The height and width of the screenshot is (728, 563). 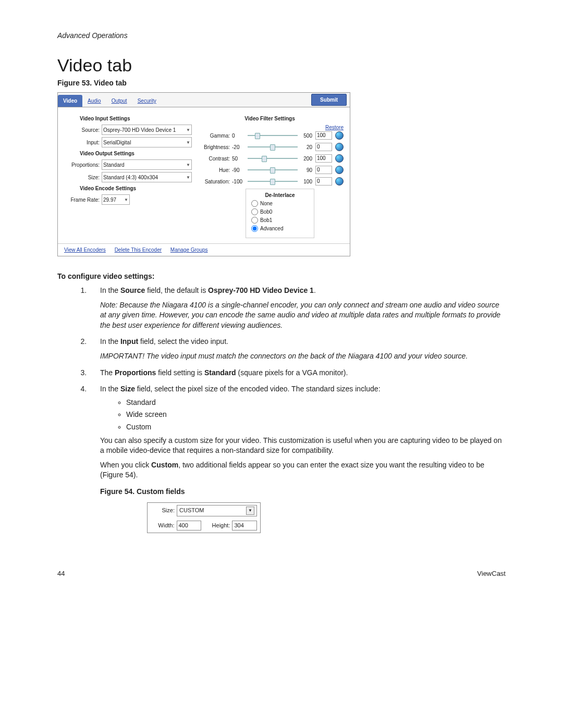 I want to click on step-4-para-1: You can also specify a custom size for y…, so click(x=303, y=446).